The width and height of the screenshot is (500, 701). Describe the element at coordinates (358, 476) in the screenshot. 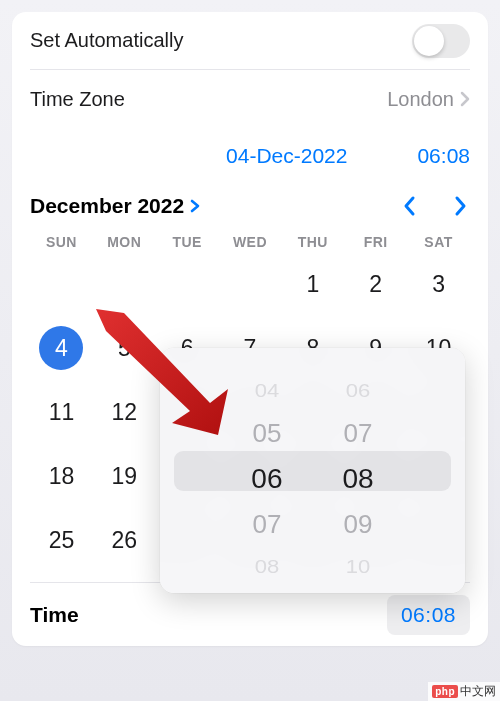

I see `minute-wheel: 06 07 08 09 10` at that location.